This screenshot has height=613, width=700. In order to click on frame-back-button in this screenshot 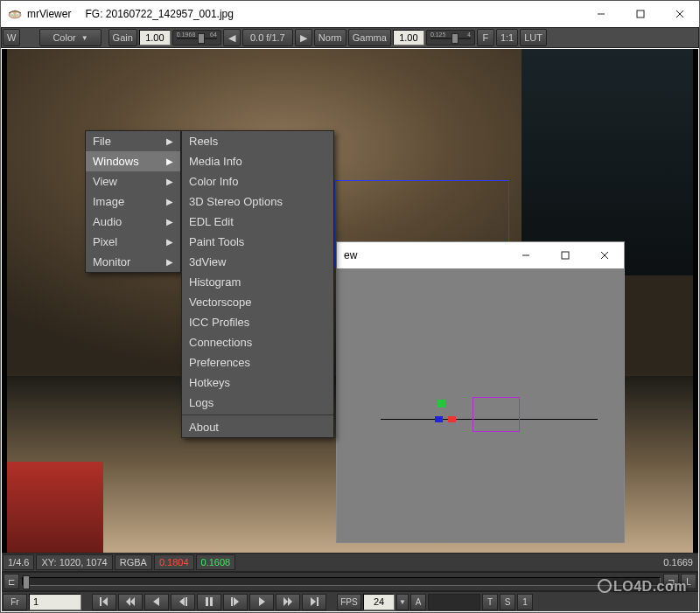, I will do `click(183, 602)`.